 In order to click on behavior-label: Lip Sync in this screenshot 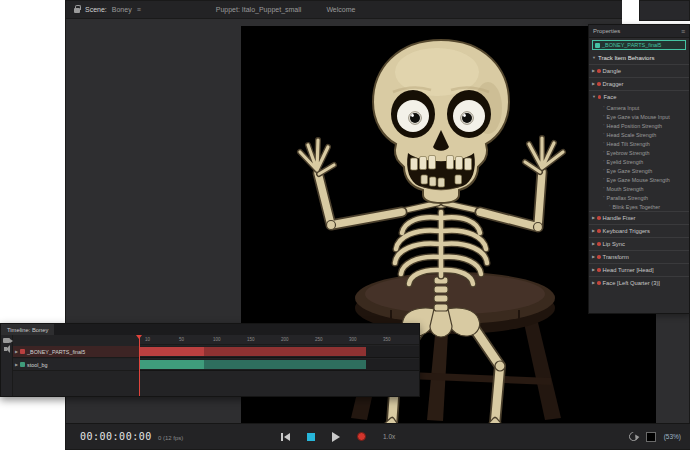, I will do `click(614, 244)`.